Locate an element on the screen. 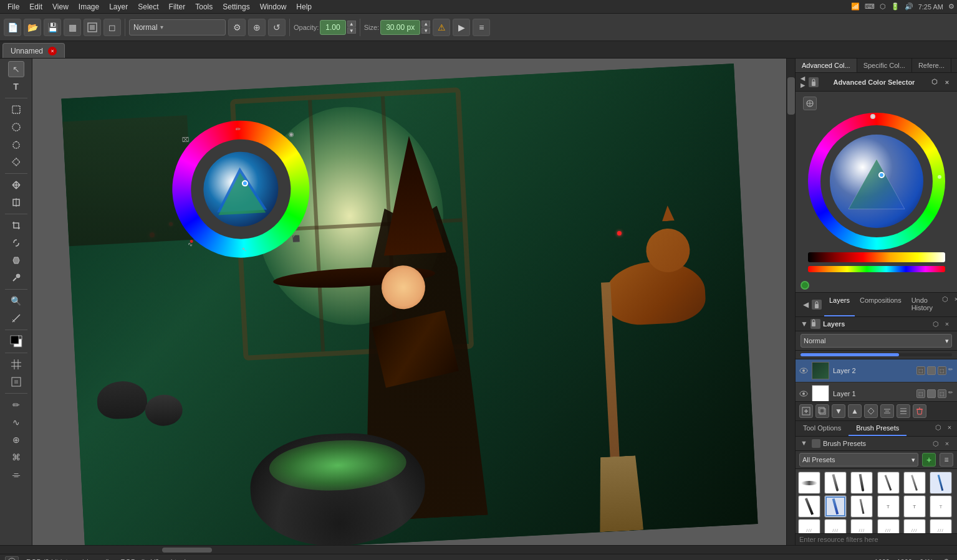  opacity-input: 1.00 is located at coordinates (333, 27).